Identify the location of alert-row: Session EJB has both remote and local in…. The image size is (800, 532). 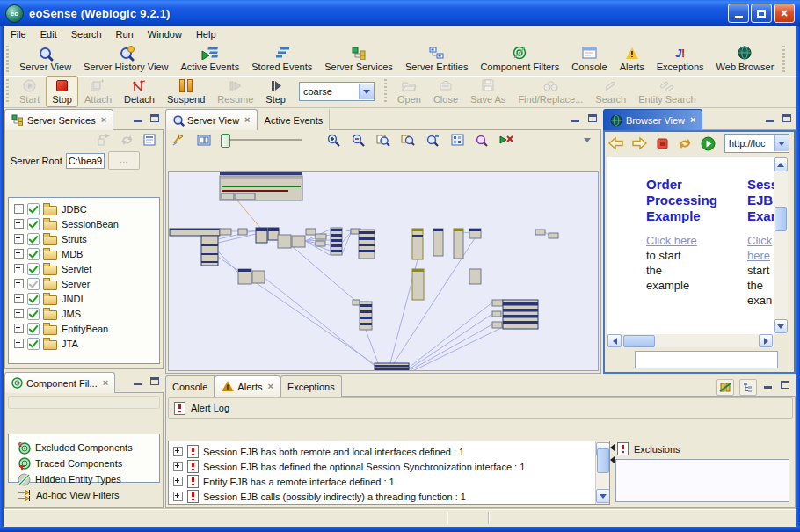
(389, 452).